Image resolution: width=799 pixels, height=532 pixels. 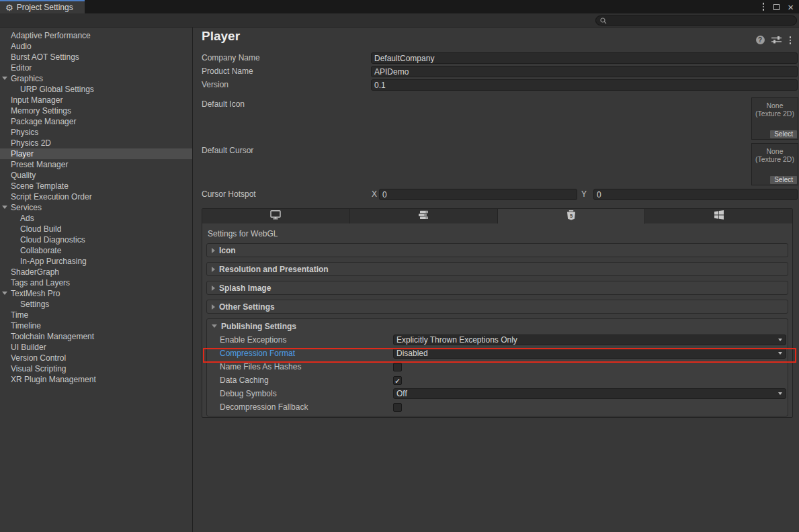 I want to click on sidebar-item-scene-template: Scene Template, so click(x=96, y=186).